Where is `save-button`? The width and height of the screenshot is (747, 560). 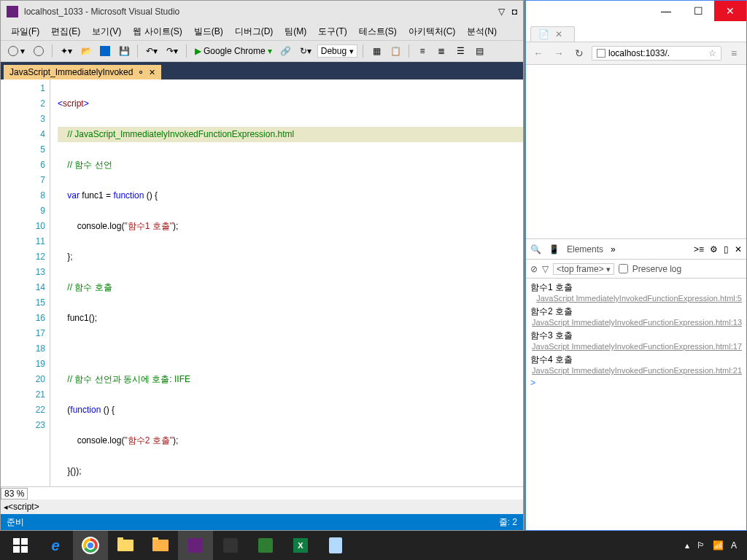 save-button is located at coordinates (105, 51).